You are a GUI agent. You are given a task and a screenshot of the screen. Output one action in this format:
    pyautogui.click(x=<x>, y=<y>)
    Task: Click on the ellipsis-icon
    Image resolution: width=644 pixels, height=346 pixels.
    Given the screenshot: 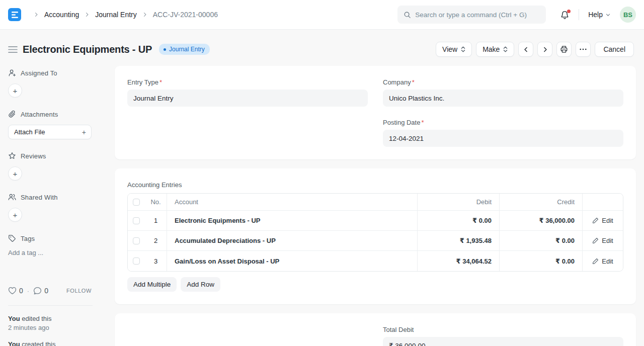 What is the action you would take?
    pyautogui.click(x=583, y=49)
    